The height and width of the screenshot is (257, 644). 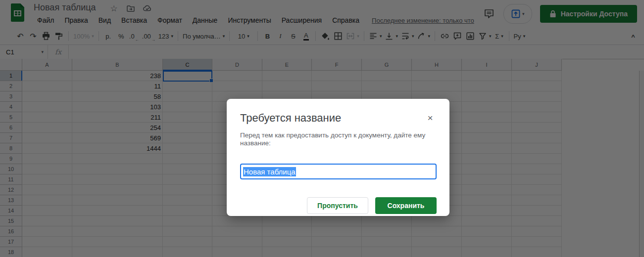 What do you see at coordinates (339, 139) in the screenshot?
I see `dialog-body-text: Перед тем как предоставить доступ к доку…` at bounding box center [339, 139].